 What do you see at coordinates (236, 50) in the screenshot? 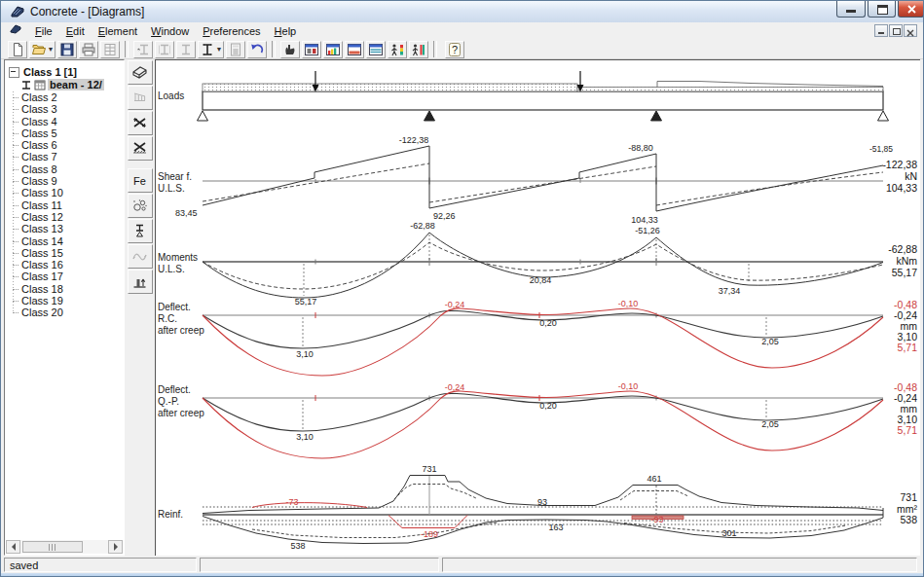
I see `calculator-icon` at bounding box center [236, 50].